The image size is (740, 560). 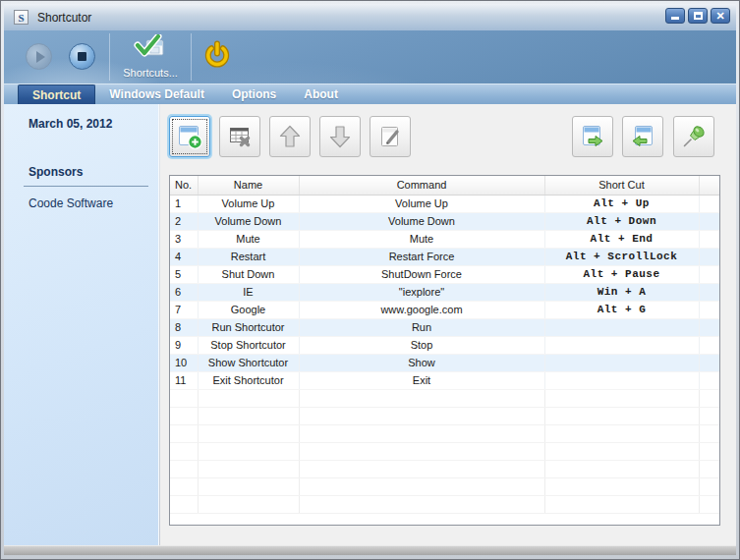 What do you see at coordinates (621, 203) in the screenshot?
I see `cell-shortcut: Alt + Up` at bounding box center [621, 203].